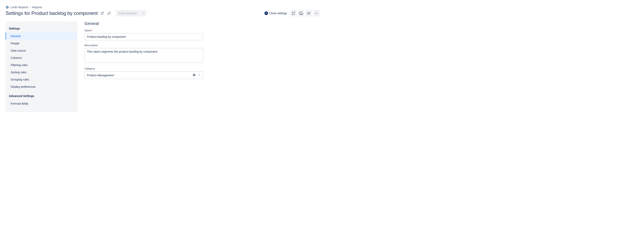 The height and width of the screenshot is (246, 644). I want to click on settings-sliders-button, so click(309, 13).